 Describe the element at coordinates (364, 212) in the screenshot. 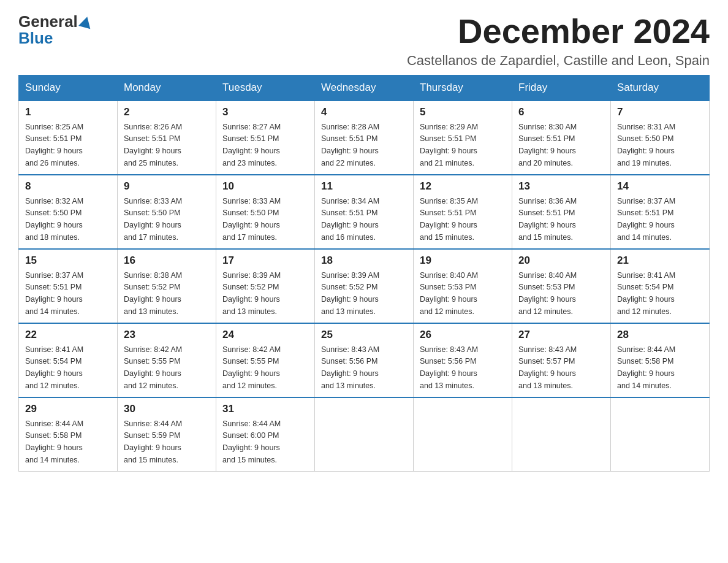

I see `calendar-week-2: 8 Sunrise: 8:32 AMSunset: 5:50 PMDayligh…` at that location.